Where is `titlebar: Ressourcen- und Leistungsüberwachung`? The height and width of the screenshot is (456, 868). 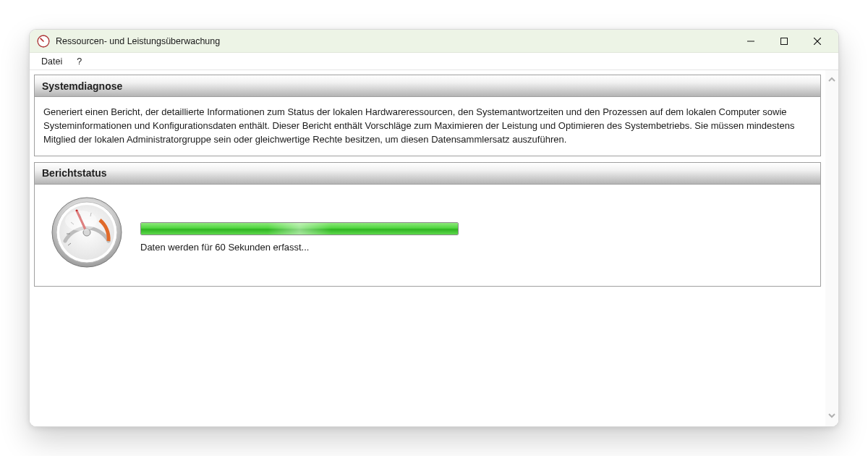
titlebar: Ressourcen- und Leistungsüberwachung is located at coordinates (434, 41).